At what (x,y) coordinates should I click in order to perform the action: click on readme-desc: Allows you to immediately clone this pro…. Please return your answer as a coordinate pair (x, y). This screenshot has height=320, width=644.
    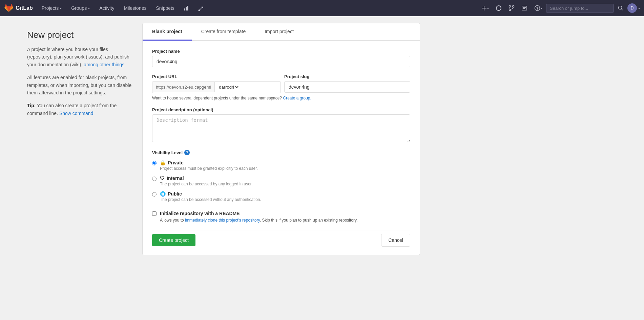
    Looking at the image, I should click on (259, 220).